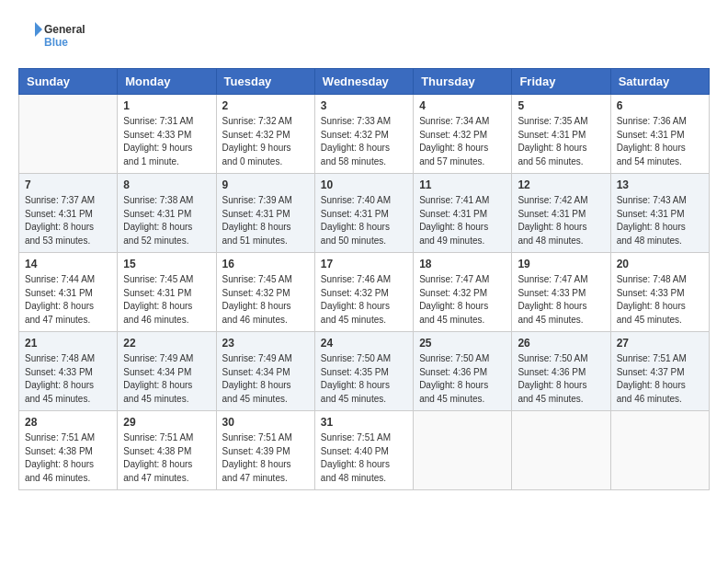 The width and height of the screenshot is (728, 563). I want to click on day-info: Sunrise: 7:41 AMSunset: 4:31 PMDaylight:…, so click(462, 221).